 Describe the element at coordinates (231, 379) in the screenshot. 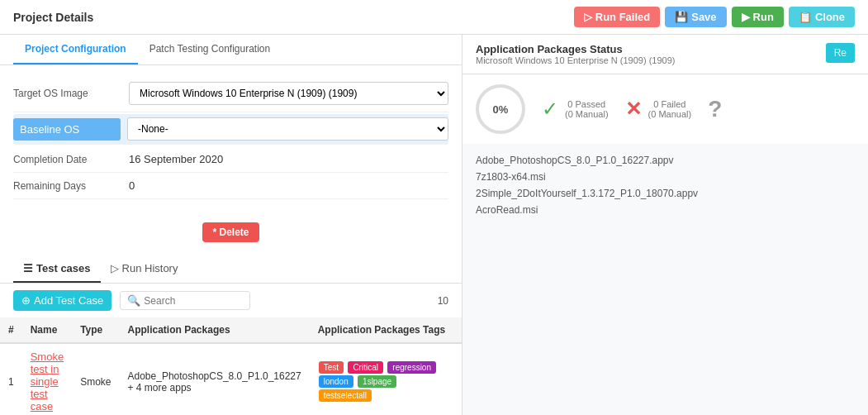

I see `table-row: 1 Smoke test in single test case Smoke A…` at that location.